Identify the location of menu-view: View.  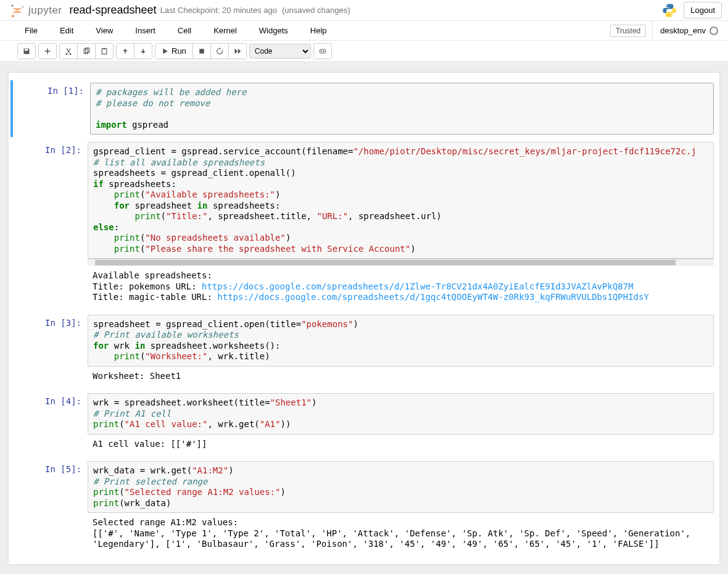
(104, 31).